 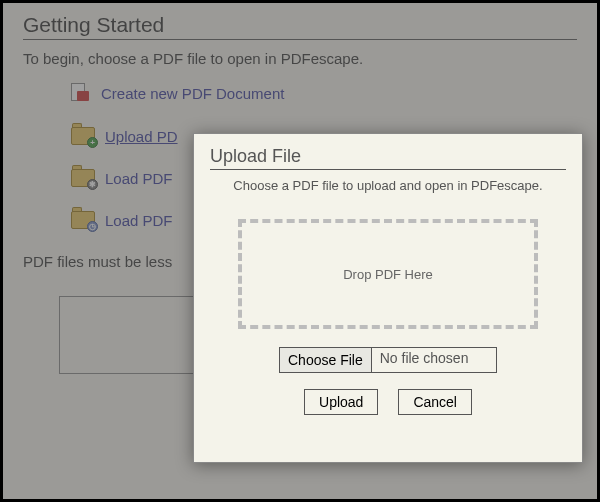 I want to click on pdf-dropzone: Drop PDF Here, so click(x=388, y=274).